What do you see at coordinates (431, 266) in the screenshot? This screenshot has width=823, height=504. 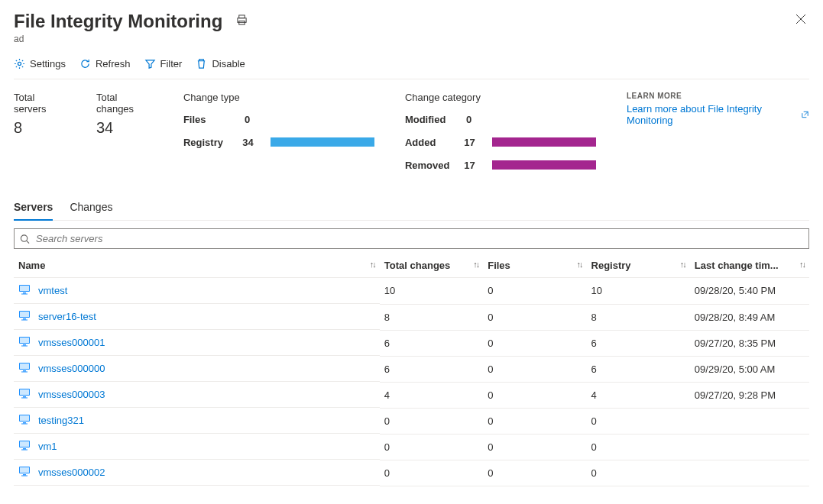 I see `col-total-changes: Total changes↑↓` at bounding box center [431, 266].